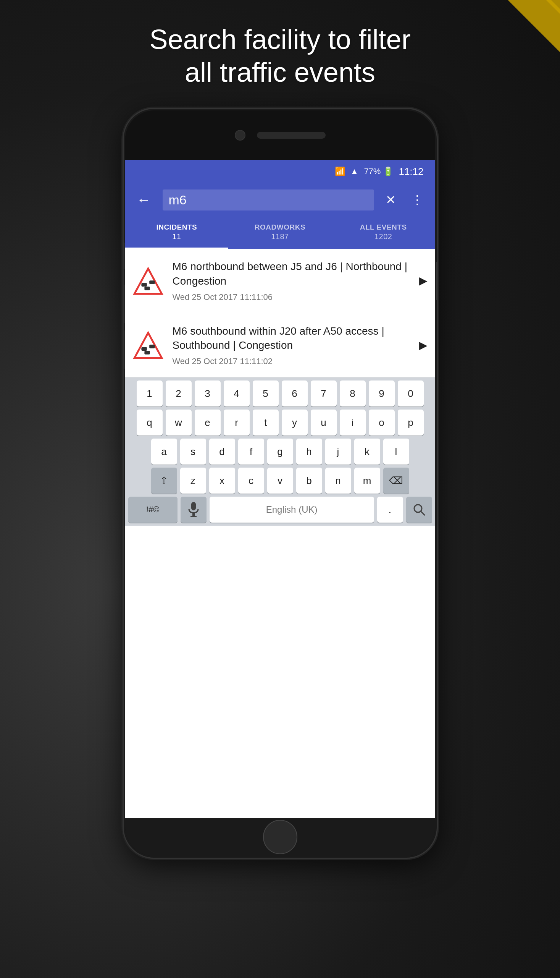  Describe the element at coordinates (418, 200) in the screenshot. I see `more-options-button: ⋮` at that location.